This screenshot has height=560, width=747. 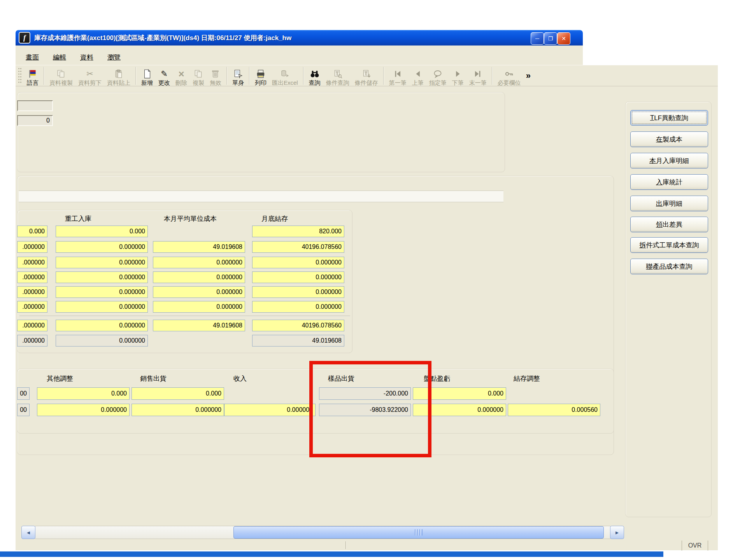 What do you see at coordinates (617, 532) in the screenshot?
I see `scroll-right-arrow-icon: ►` at bounding box center [617, 532].